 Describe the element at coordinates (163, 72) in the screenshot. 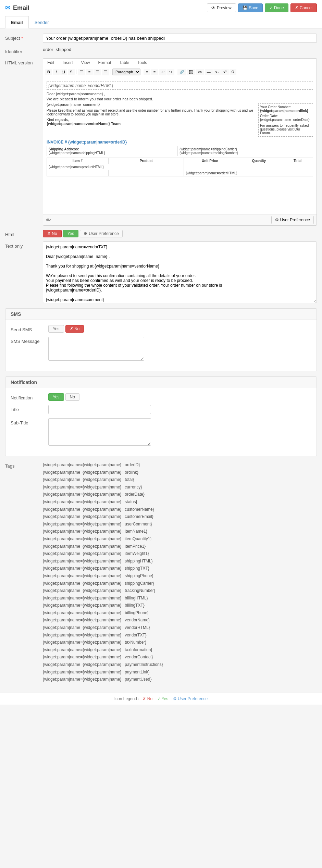

I see `undo-button: ↩` at that location.